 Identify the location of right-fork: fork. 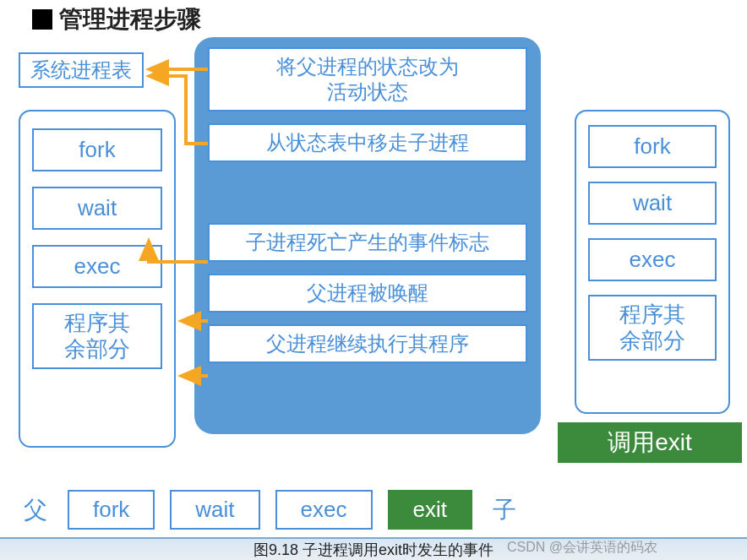
(652, 147).